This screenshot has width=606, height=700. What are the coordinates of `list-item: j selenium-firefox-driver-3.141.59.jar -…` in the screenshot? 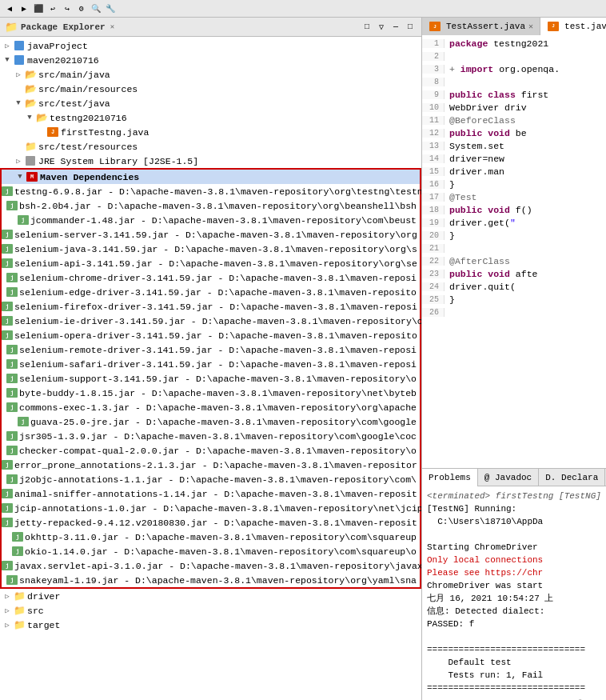 It's located at (211, 306).